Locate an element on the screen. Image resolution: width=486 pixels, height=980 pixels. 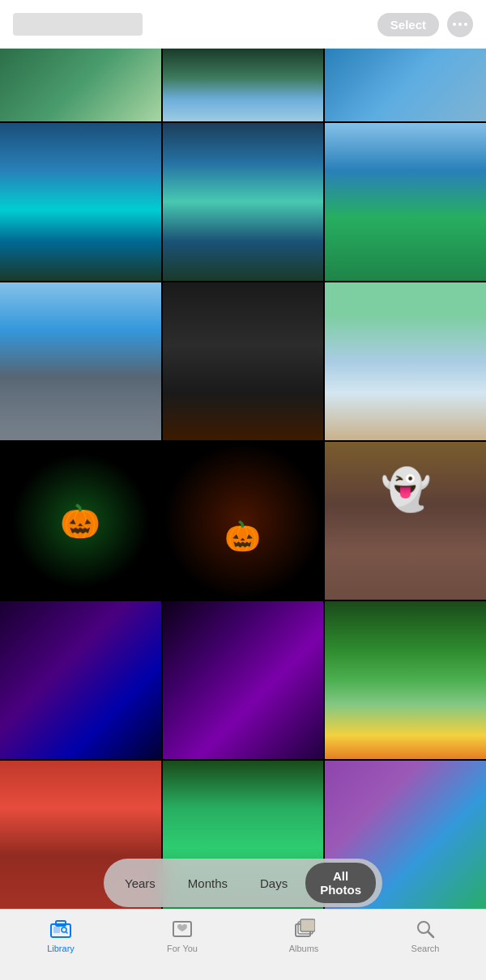
nav-item-albums: Albums is located at coordinates (304, 935).